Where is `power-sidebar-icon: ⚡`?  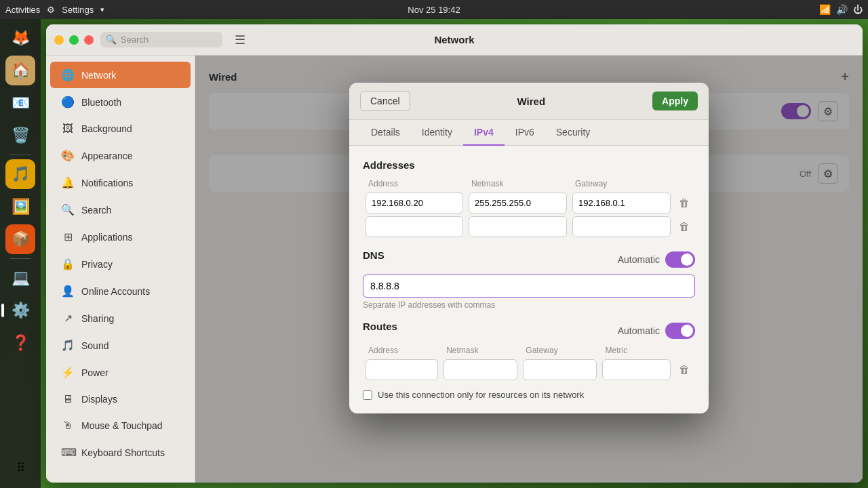
power-sidebar-icon: ⚡ is located at coordinates (68, 373).